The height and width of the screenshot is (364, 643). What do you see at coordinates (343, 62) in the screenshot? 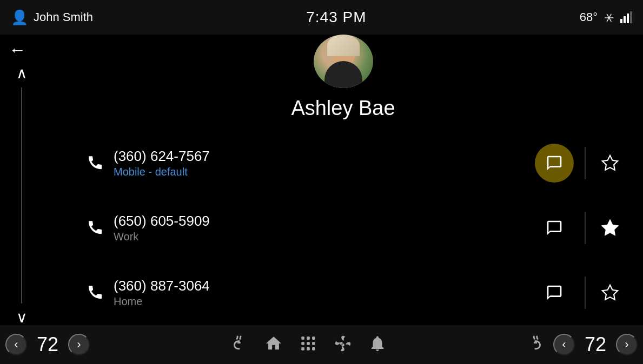
I see `contact-avatar` at bounding box center [343, 62].